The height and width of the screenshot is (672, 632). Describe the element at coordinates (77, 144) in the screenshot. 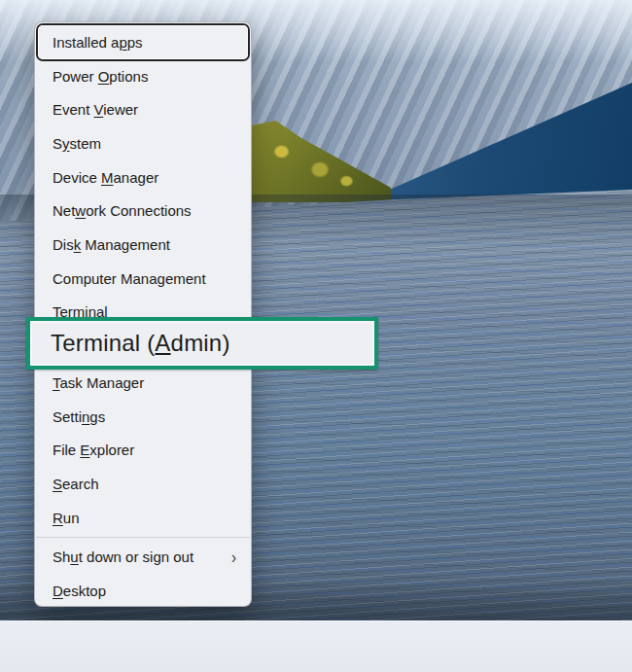

I see `menu-item-label: System` at that location.